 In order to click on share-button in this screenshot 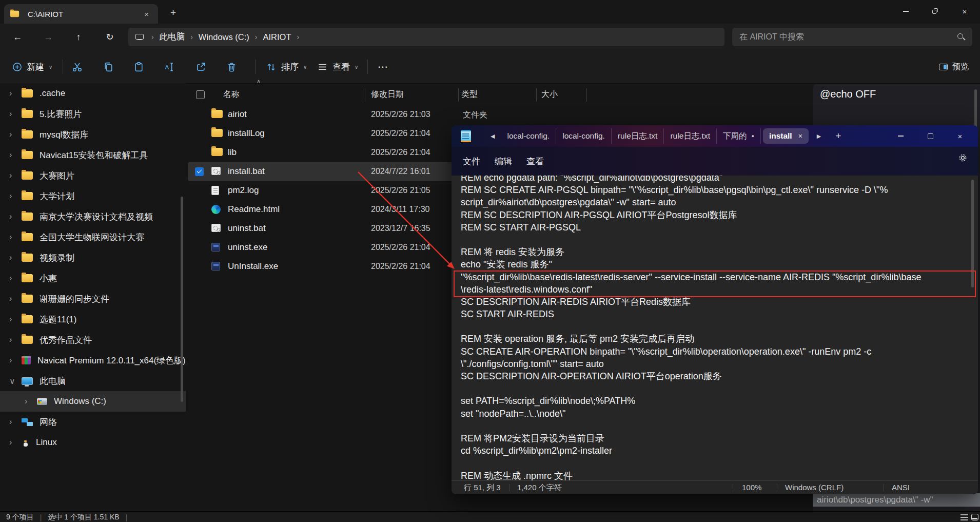, I will do `click(201, 67)`.